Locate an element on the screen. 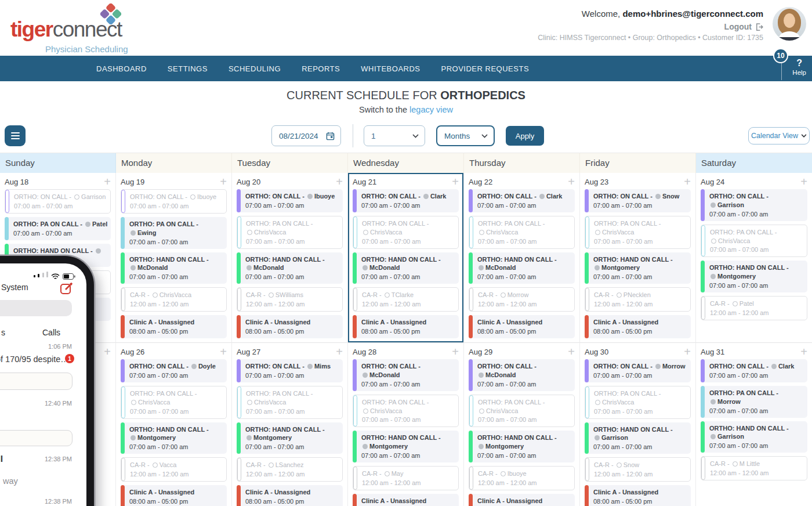 This screenshot has width=812, height=506. nav-item-whiteboards: WHITEBOARDS is located at coordinates (390, 68).